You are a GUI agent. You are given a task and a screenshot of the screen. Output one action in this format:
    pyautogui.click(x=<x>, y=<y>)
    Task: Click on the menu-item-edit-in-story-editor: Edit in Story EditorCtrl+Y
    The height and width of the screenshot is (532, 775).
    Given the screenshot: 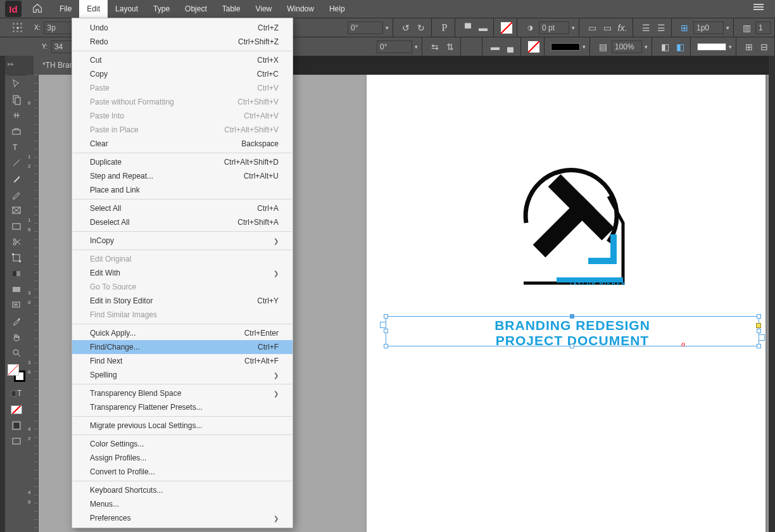 What is the action you would take?
    pyautogui.click(x=182, y=301)
    